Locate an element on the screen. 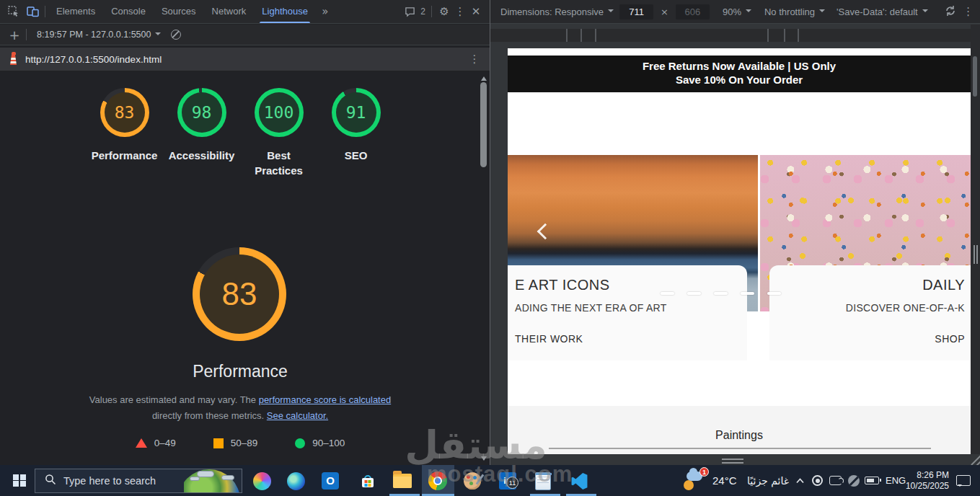  site-header: SAATCHI ART is located at coordinates (739, 124).